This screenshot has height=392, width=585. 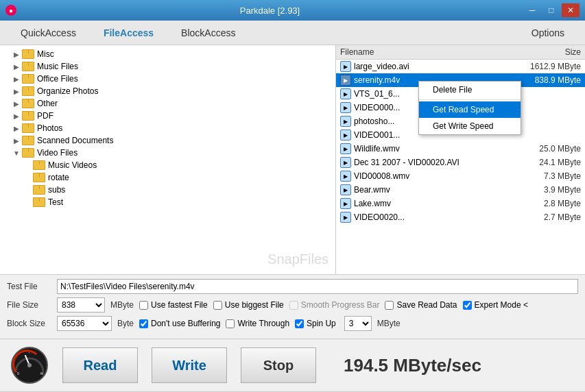 I want to click on maximize-button: □, so click(x=551, y=10).